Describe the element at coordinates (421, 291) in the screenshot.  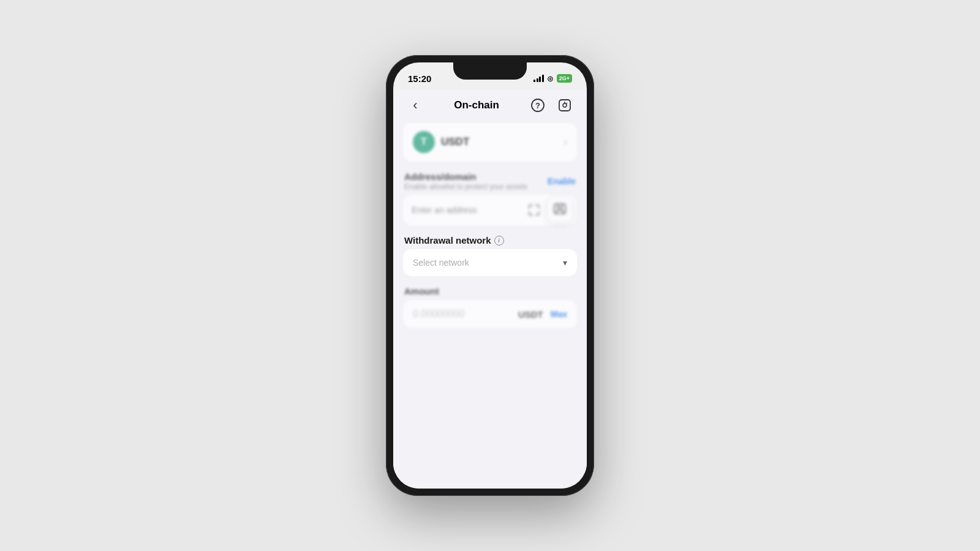
I see `amount-section-title: Amount` at that location.